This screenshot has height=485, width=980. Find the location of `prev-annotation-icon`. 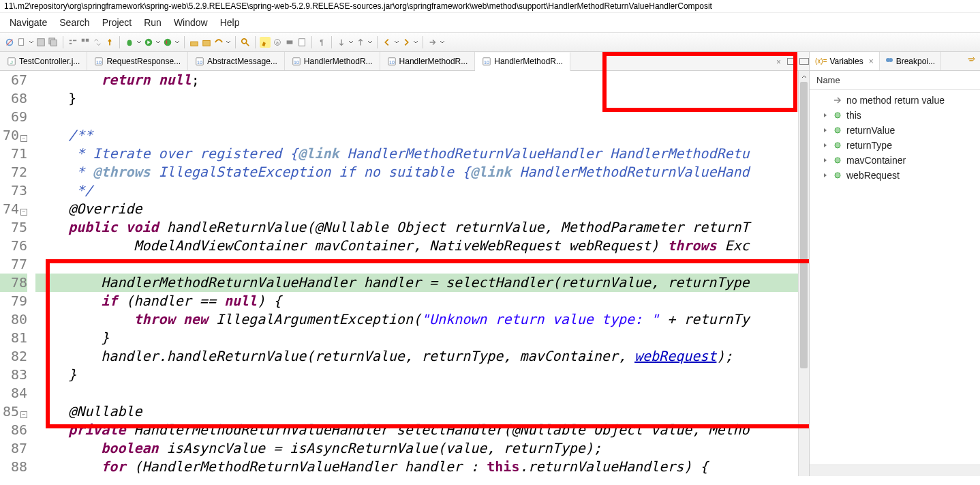

prev-annotation-icon is located at coordinates (361, 42).